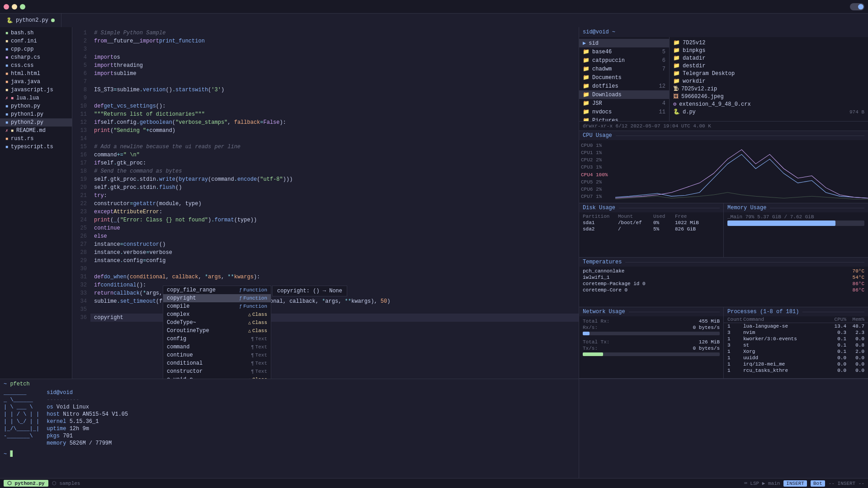 The width and height of the screenshot is (868, 488). Describe the element at coordinates (253, 355) in the screenshot. I see `text-icon-3: ¶` at that location.